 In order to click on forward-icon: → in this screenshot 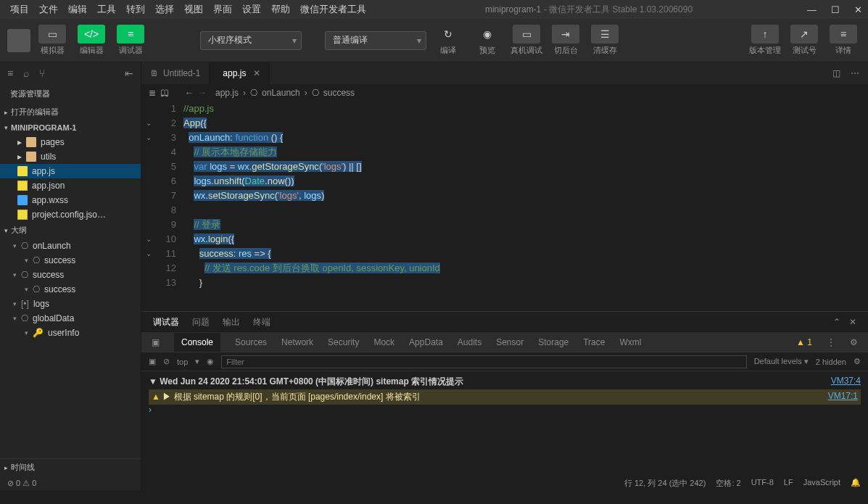, I will do `click(202, 93)`.